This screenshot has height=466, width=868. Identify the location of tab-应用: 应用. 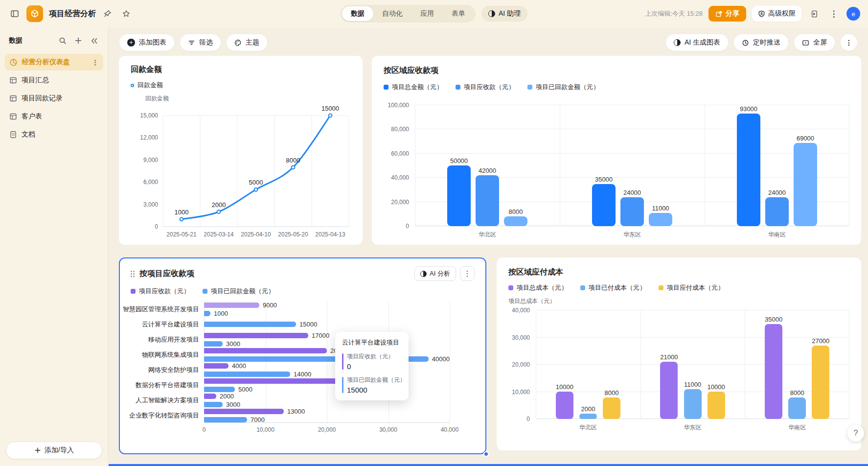
(427, 14).